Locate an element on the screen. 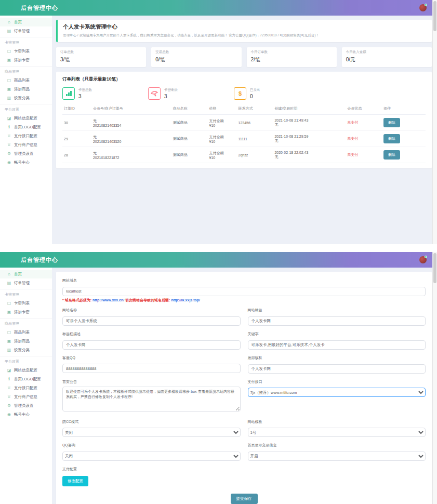 The width and height of the screenshot is (437, 504). sidebar-item-label: 支付接口配置 is located at coordinates (26, 388).